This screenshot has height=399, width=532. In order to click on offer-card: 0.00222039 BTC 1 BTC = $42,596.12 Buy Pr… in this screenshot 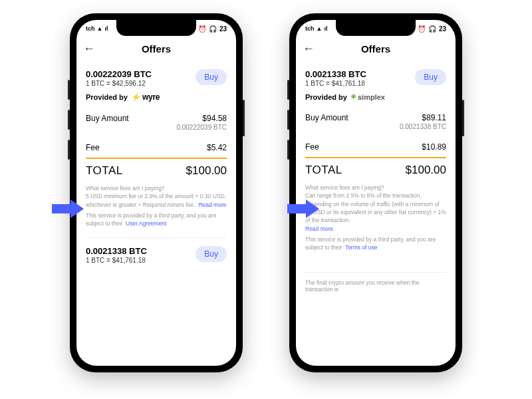, I will do `click(156, 144)`.